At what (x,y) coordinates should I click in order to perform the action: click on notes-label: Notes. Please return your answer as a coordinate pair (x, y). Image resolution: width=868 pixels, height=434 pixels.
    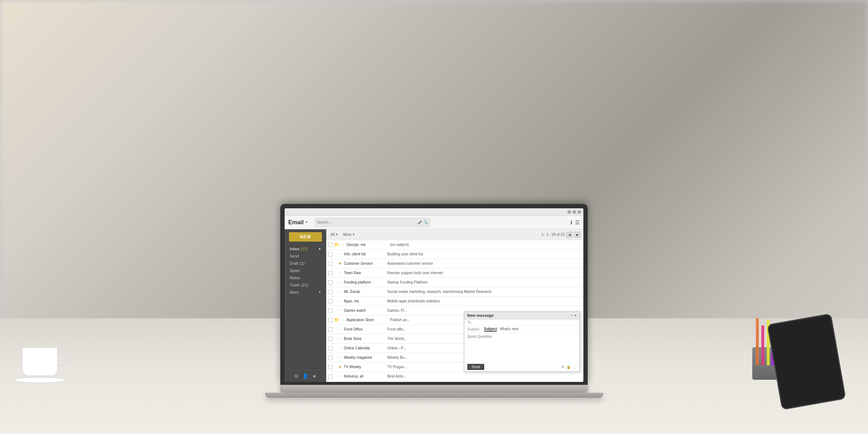
    Looking at the image, I should click on (295, 278).